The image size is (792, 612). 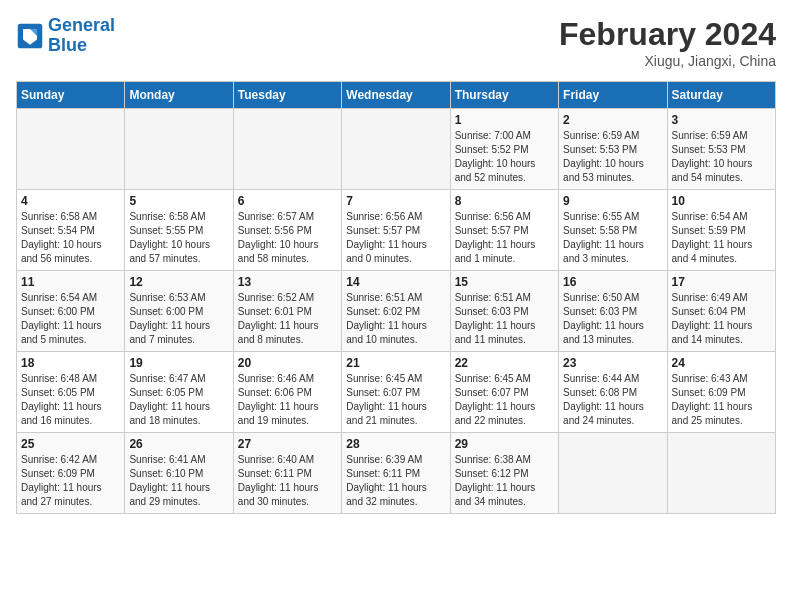 What do you see at coordinates (178, 319) in the screenshot?
I see `day-info: Sunrise: 6:53 AM Sunset: 6:00 PM Dayligh…` at bounding box center [178, 319].